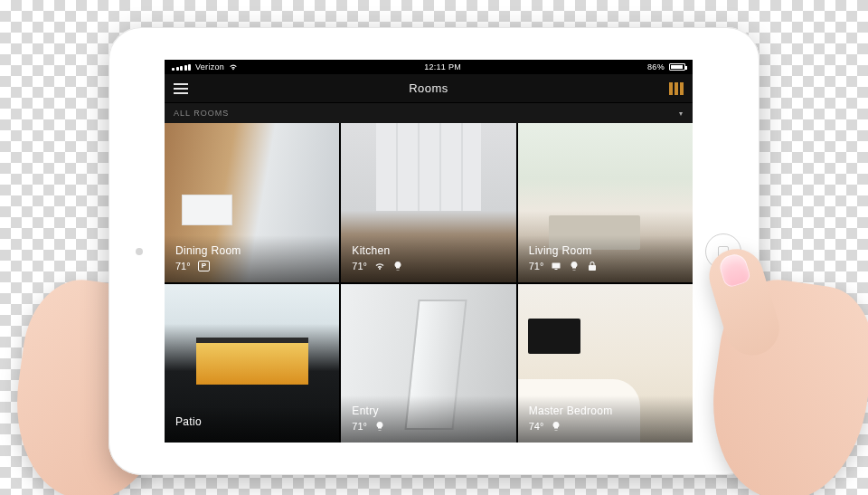 Image resolution: width=868 pixels, height=495 pixels. Describe the element at coordinates (676, 89) in the screenshot. I see `layout-toggle-button` at that location.